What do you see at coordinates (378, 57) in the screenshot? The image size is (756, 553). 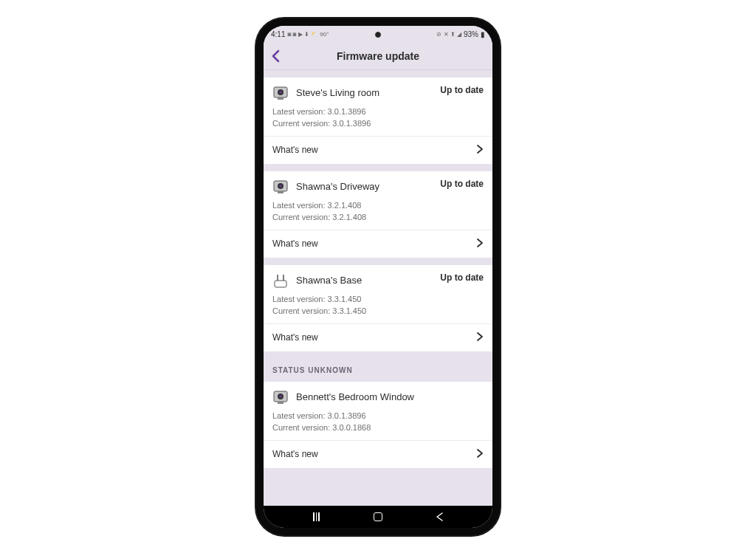 I see `app-header: Firmware update` at bounding box center [378, 57].